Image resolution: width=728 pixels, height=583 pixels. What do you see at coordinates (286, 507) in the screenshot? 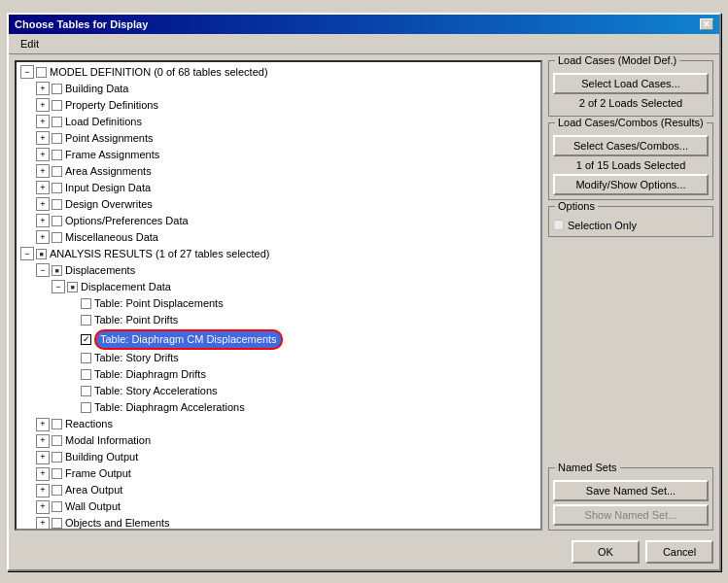
I see `wall-output-row: + Wall Output` at bounding box center [286, 507].